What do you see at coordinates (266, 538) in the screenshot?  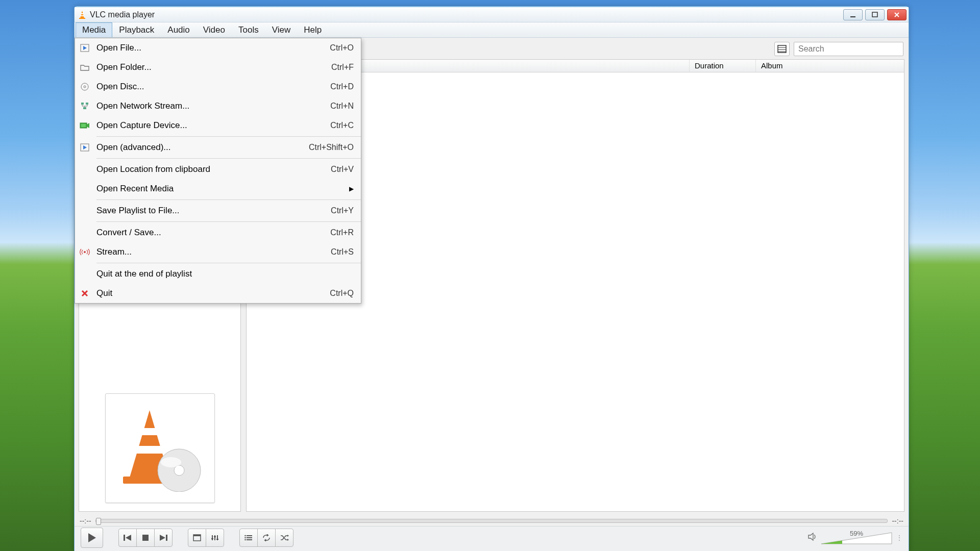 I see `loop-button` at bounding box center [266, 538].